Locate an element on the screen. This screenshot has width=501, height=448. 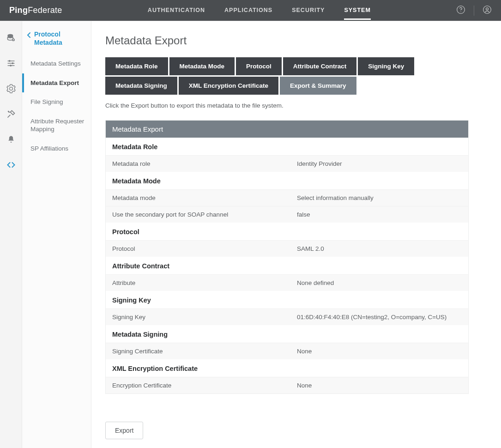
breadcrumb-back: Protocol Metadata is located at coordinates (56, 42).